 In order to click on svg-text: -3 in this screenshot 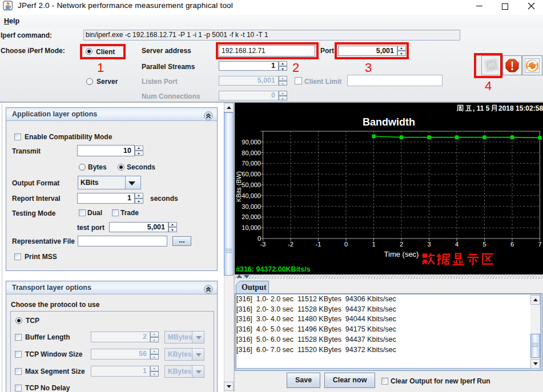, I will do `click(263, 244)`.